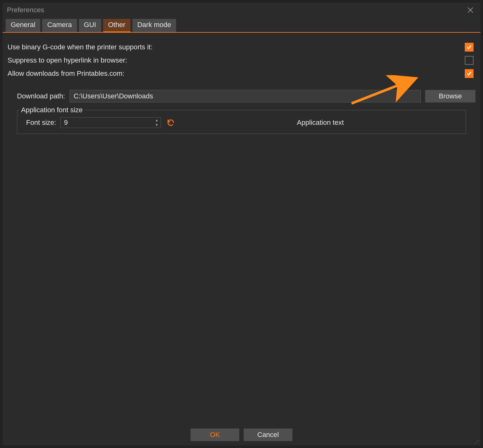 The height and width of the screenshot is (448, 483). Describe the element at coordinates (245, 96) in the screenshot. I see `download-path-input` at that location.